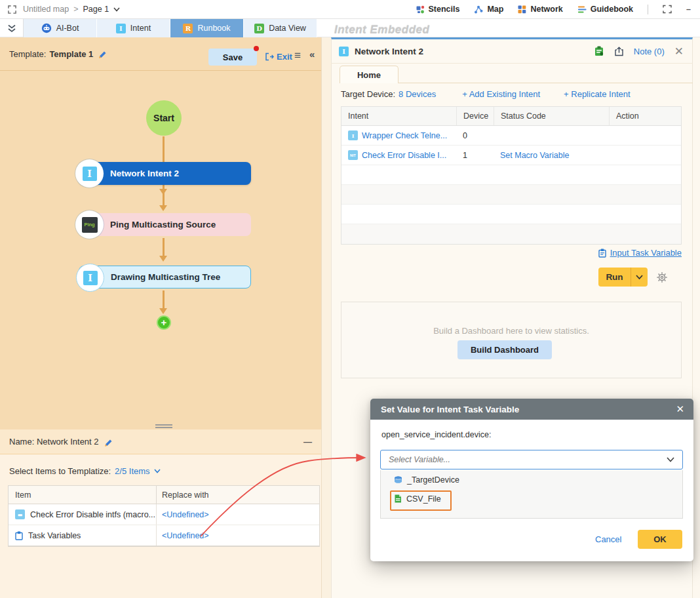 Image resolution: width=700 pixels, height=598 pixels. I want to click on intent-link: Wrapper Check Telne..., so click(404, 136).